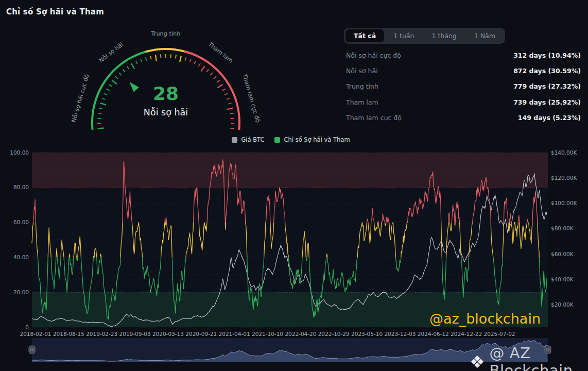 The image size is (588, 371). I want to click on y-right-tick: $20.00K, so click(562, 305).